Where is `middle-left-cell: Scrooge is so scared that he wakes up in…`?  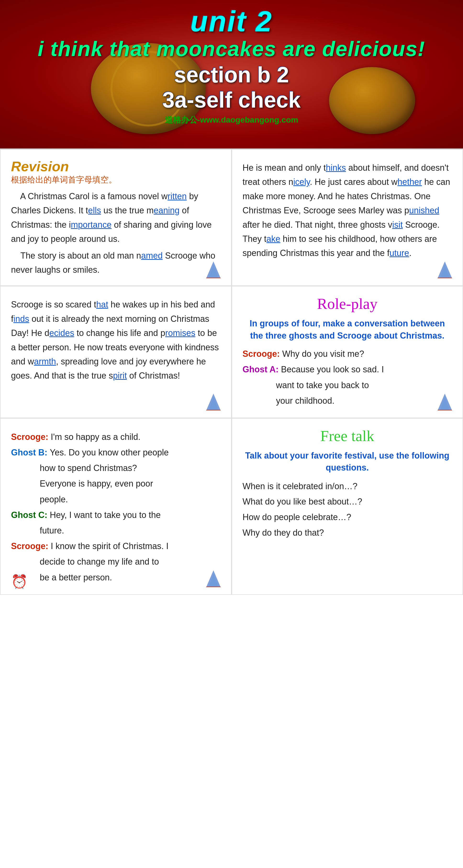
middle-left-cell: Scrooge is so scared that he wakes up in… is located at coordinates (116, 352).